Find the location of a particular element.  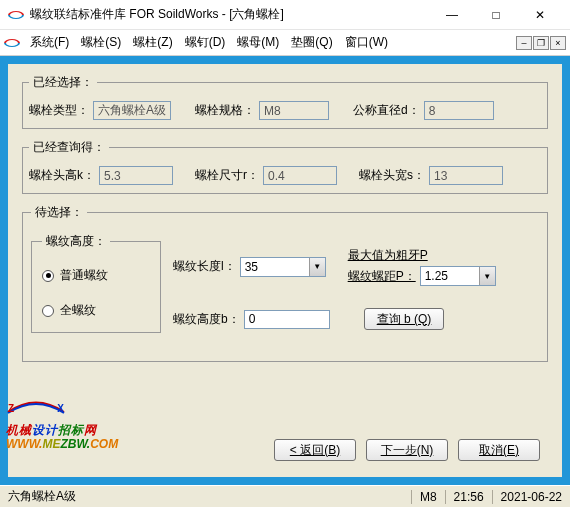

status-time: 21:56 is located at coordinates (468, 497).